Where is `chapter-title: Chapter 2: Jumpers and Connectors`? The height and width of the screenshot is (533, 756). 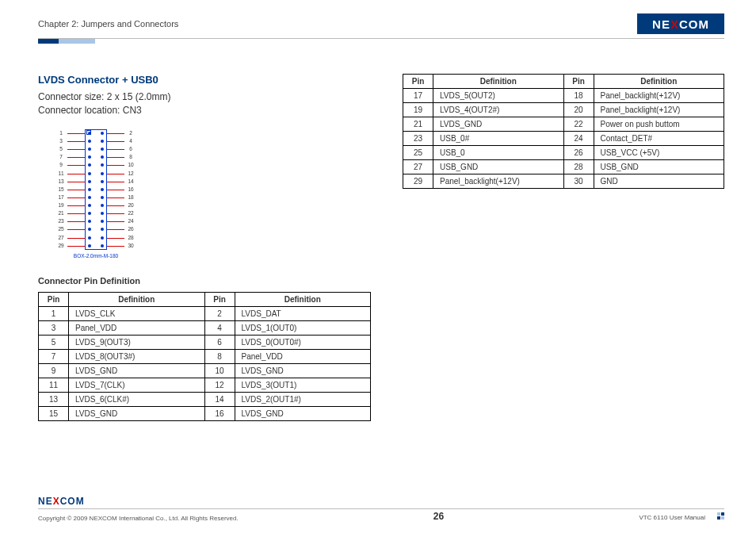
chapter-title: Chapter 2: Jumpers and Connectors is located at coordinates (108, 24).